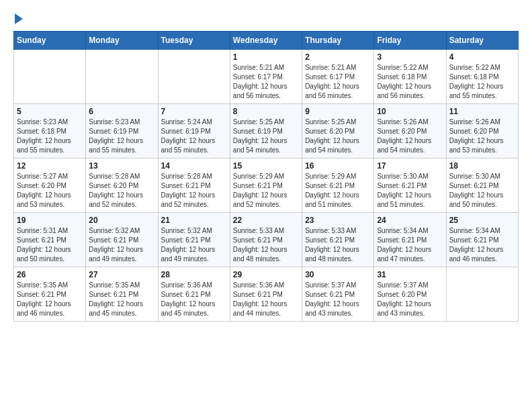 This screenshot has width=532, height=411. What do you see at coordinates (266, 77) in the screenshot?
I see `calendar-week-row: 1Sunrise: 5:21 AM Sunset: 6:17 PM Daylig…` at bounding box center [266, 77].